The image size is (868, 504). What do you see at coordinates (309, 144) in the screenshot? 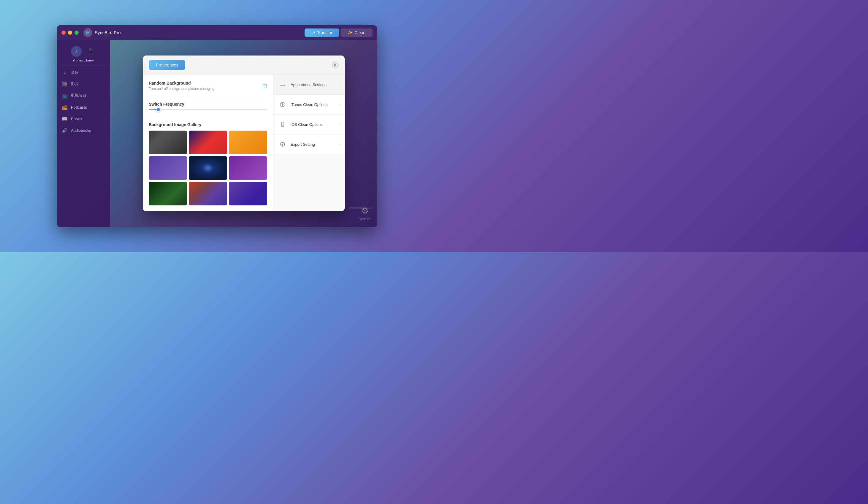
I see `right-item-export: Export Setting ›` at bounding box center [309, 144].